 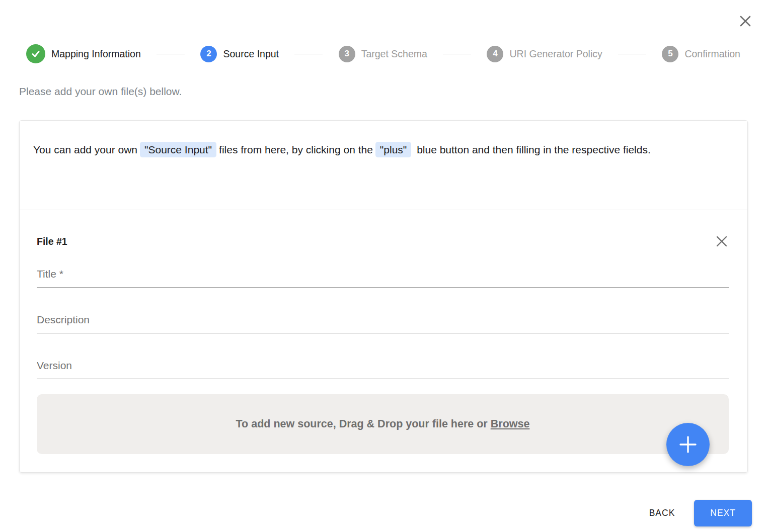 I want to click on add-file-button, so click(x=688, y=445).